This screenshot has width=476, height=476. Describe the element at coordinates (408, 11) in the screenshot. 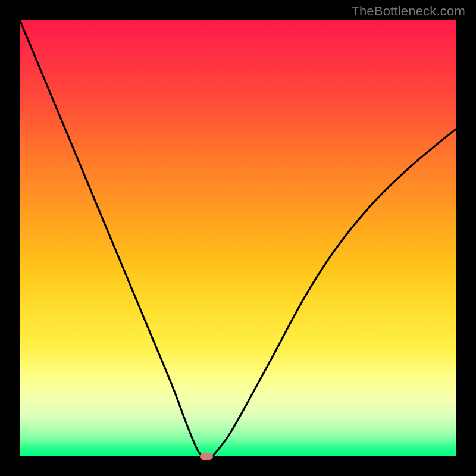

I see `watermark-text: TheBottleneck.com` at that location.